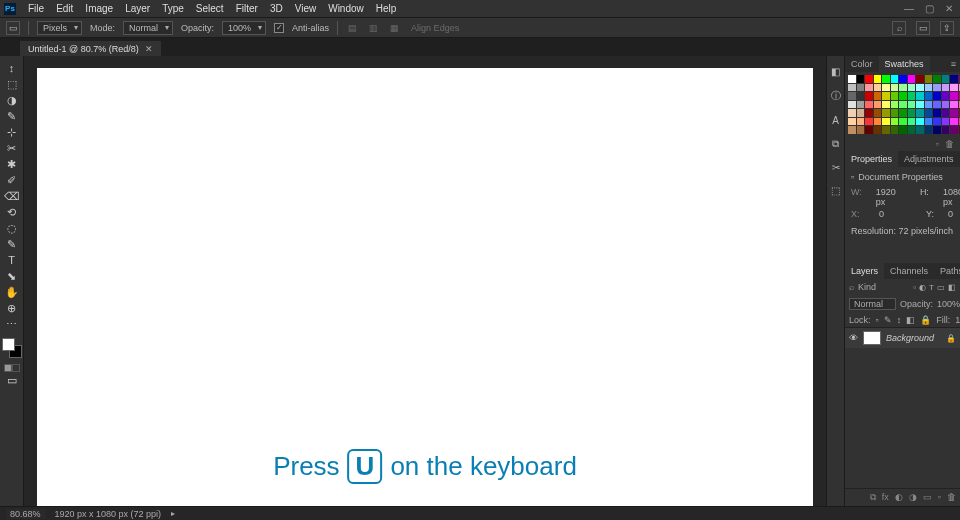  Describe the element at coordinates (386, 8) in the screenshot. I see `menu-help: Help` at that location.